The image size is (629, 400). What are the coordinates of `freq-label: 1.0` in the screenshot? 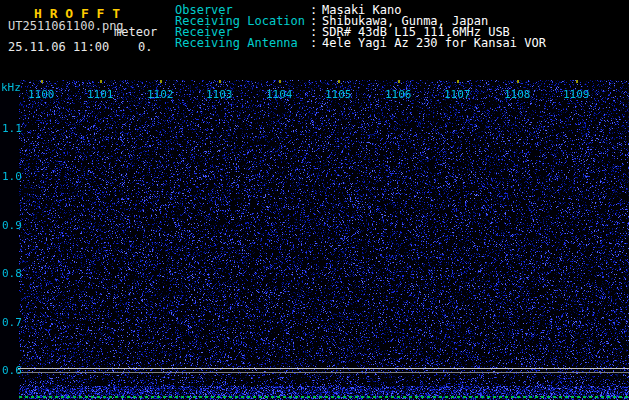 It's located at (10, 176).